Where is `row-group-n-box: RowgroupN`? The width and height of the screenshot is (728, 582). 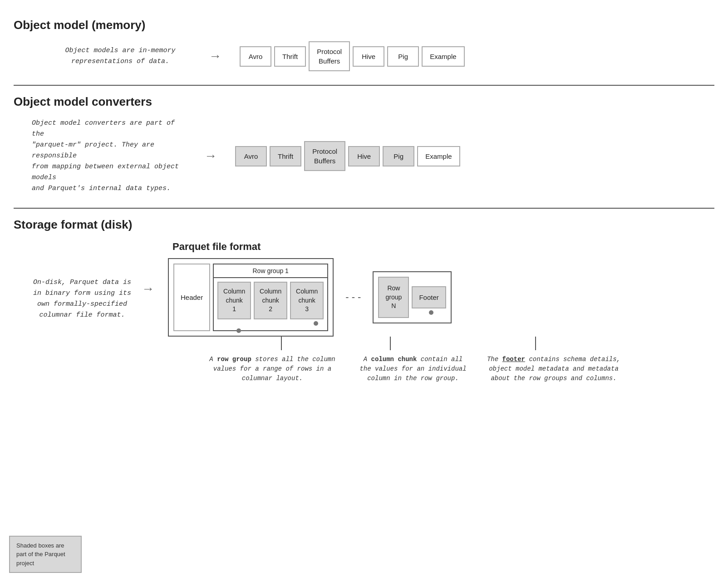
row-group-n-box: RowgroupN is located at coordinates (394, 298).